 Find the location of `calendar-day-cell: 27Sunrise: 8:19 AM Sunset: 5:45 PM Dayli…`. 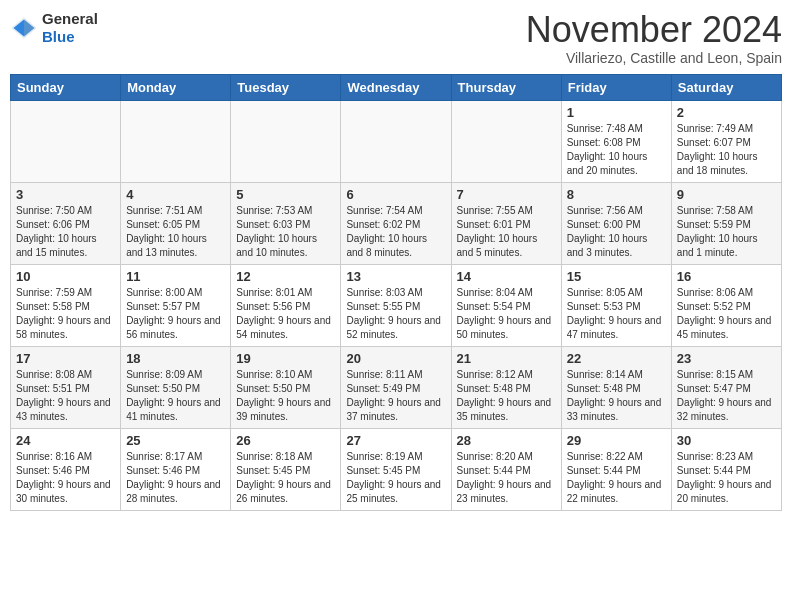

calendar-day-cell: 27Sunrise: 8:19 AM Sunset: 5:45 PM Dayli… is located at coordinates (396, 469).